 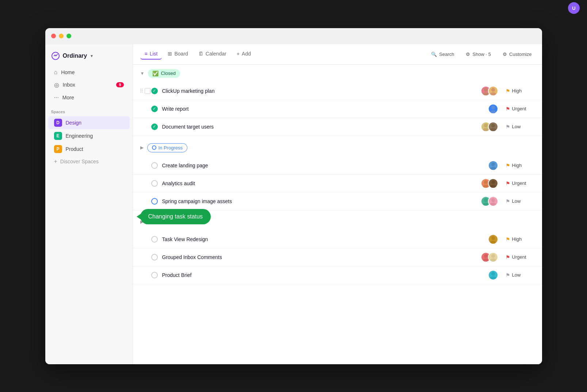 What do you see at coordinates (338, 240) in the screenshot?
I see `task-row: Task View Redesign ⚑ High` at bounding box center [338, 240].